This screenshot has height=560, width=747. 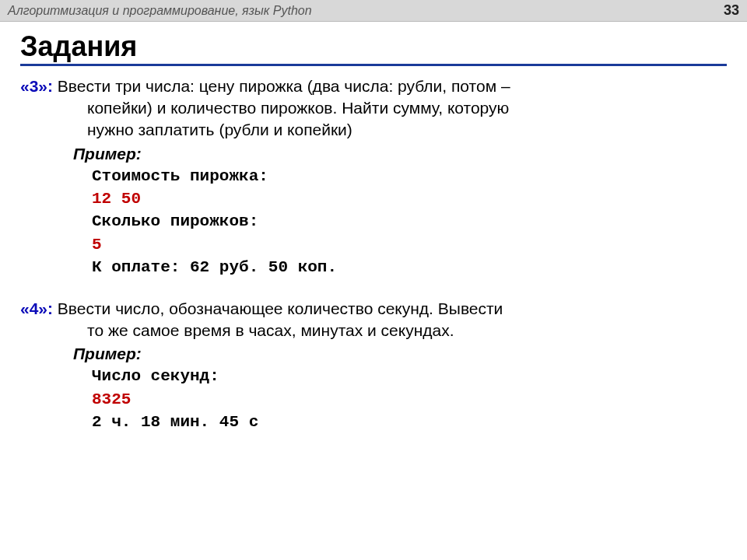 What do you see at coordinates (409, 176) in the screenshot?
I see `code-line: Стоимость пирожка:` at bounding box center [409, 176].